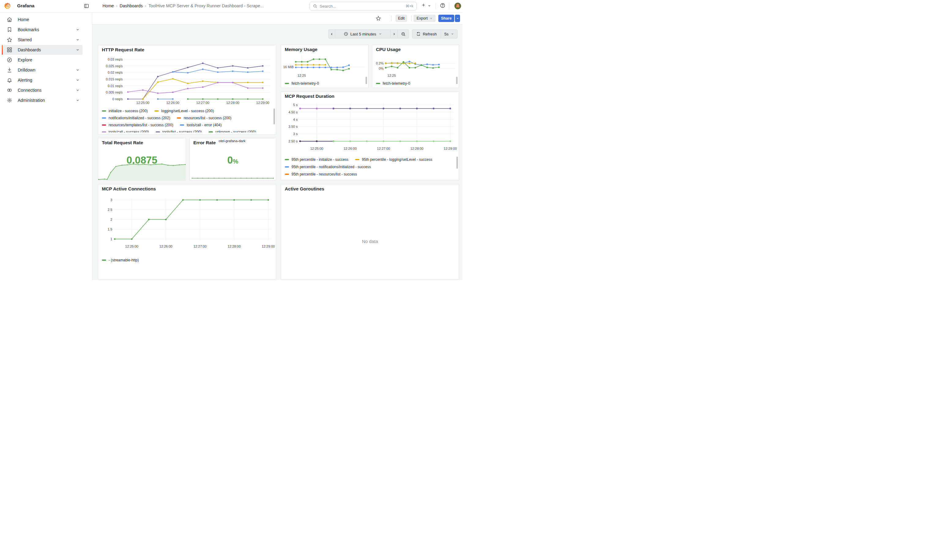 The width and height of the screenshot is (925, 560). I want to click on time-range-label: Last 5 minutes, so click(363, 34).